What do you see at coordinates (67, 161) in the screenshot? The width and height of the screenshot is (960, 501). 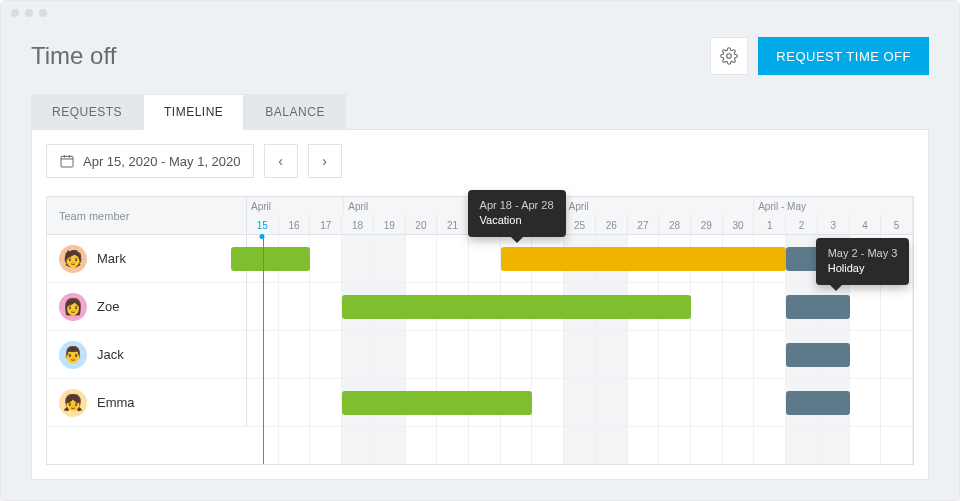 I see `calendar-icon` at bounding box center [67, 161].